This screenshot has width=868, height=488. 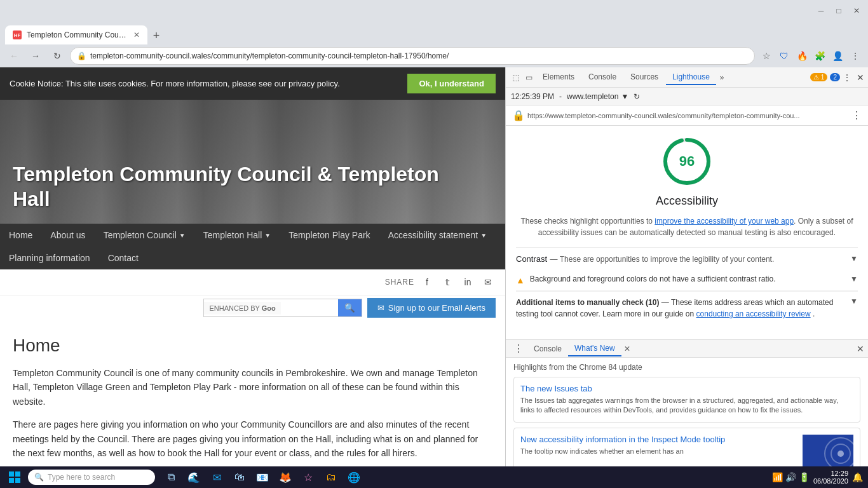 I want to click on accessibility-review-link: conducting an accessibility review, so click(x=754, y=314).